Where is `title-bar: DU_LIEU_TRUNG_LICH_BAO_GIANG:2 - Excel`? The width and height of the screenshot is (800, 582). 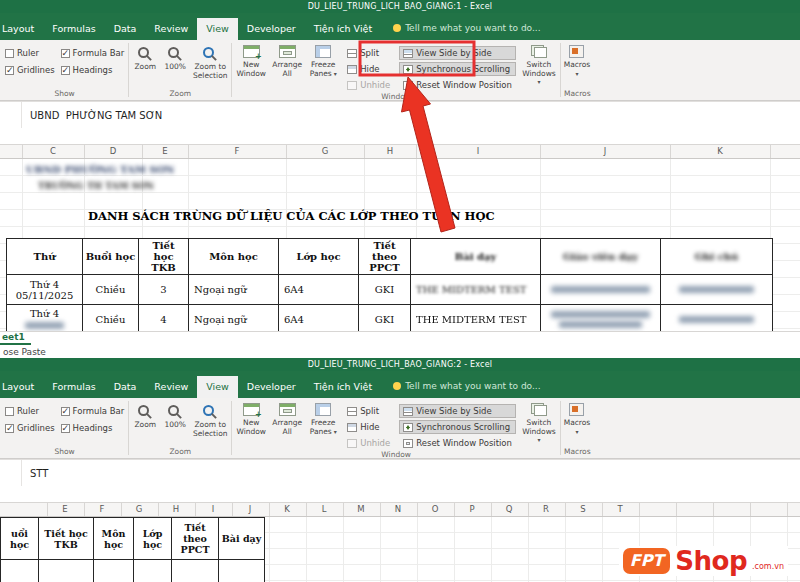
title-bar: DU_LIEU_TRUNG_LICH_BAO_GIANG:2 - Excel is located at coordinates (400, 364).